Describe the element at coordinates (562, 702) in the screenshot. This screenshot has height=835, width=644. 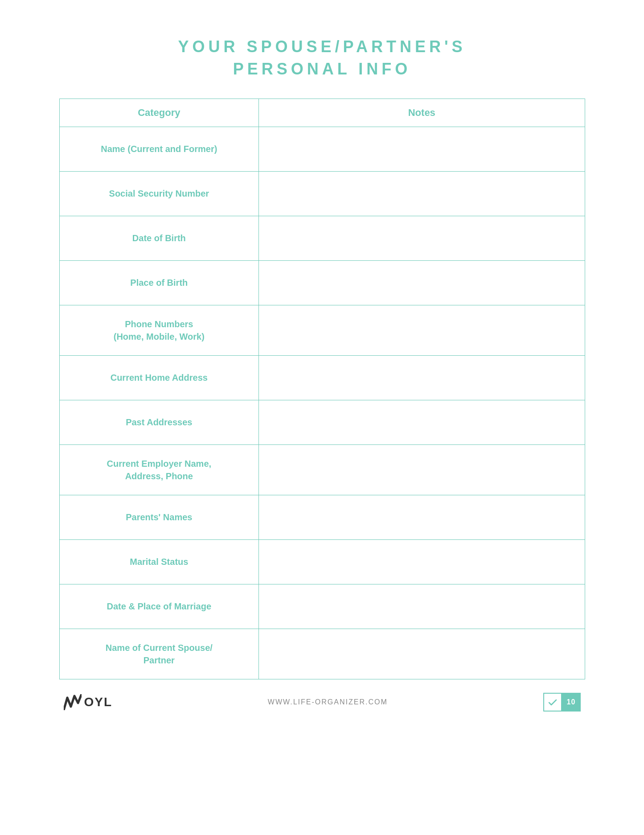
I see `page-number-box: 10` at that location.